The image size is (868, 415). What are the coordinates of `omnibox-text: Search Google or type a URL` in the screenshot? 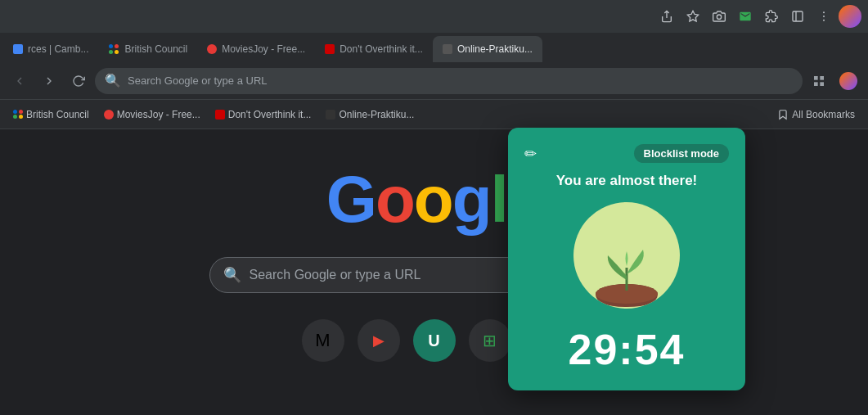 It's located at (460, 80).